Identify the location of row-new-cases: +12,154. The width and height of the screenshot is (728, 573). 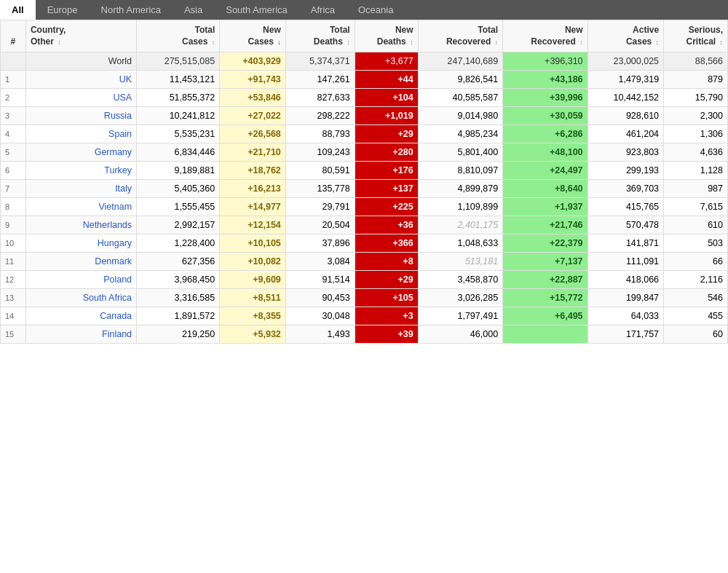
(253, 226).